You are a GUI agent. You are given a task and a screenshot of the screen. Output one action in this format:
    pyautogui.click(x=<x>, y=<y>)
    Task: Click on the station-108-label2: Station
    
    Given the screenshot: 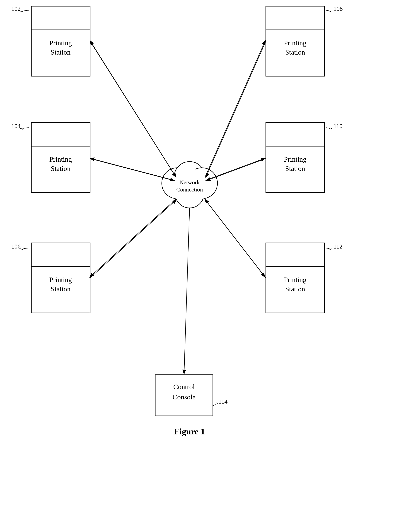 What is the action you would take?
    pyautogui.click(x=295, y=52)
    